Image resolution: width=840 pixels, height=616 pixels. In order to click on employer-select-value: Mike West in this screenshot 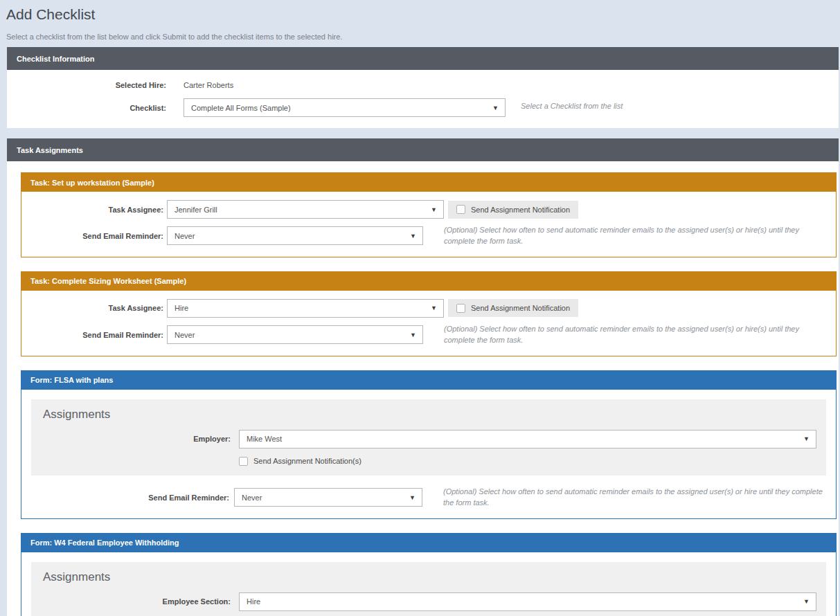, I will do `click(519, 439)`.